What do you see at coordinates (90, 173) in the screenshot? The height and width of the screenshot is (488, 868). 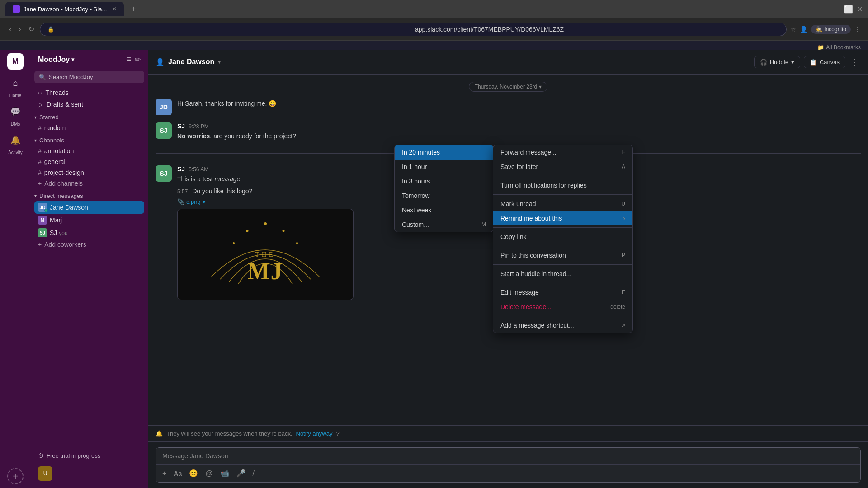 I see `channel-item-project-design: # project-design` at bounding box center [90, 173].